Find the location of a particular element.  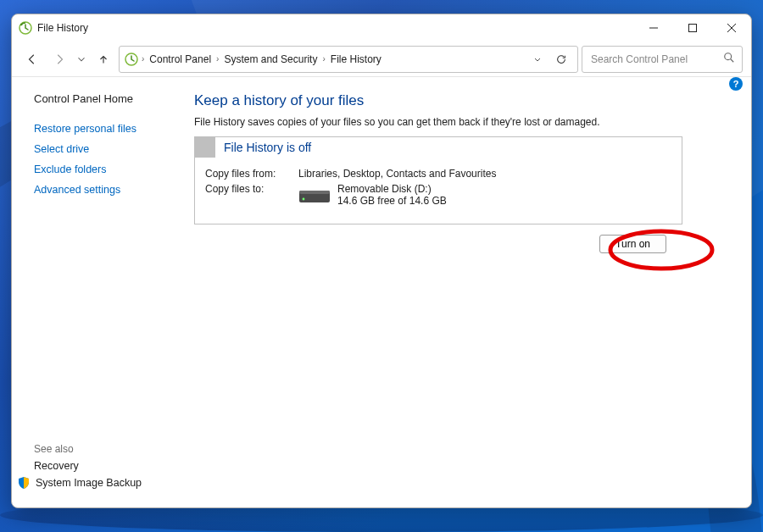

close-button is located at coordinates (732, 28).